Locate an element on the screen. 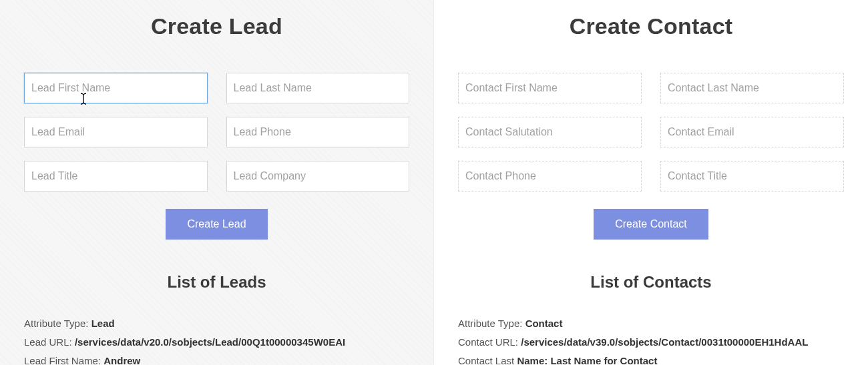 The image size is (868, 365). lead-list-heading: List of Leads is located at coordinates (216, 282).